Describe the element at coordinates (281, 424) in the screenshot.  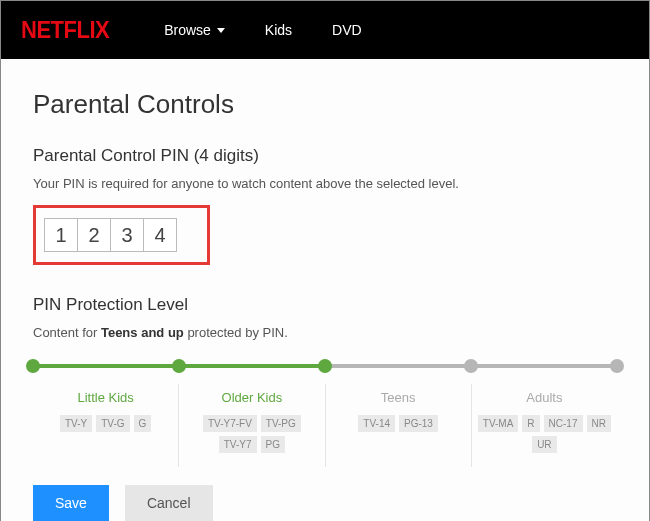
I see `rating-badge: TV-PG` at that location.